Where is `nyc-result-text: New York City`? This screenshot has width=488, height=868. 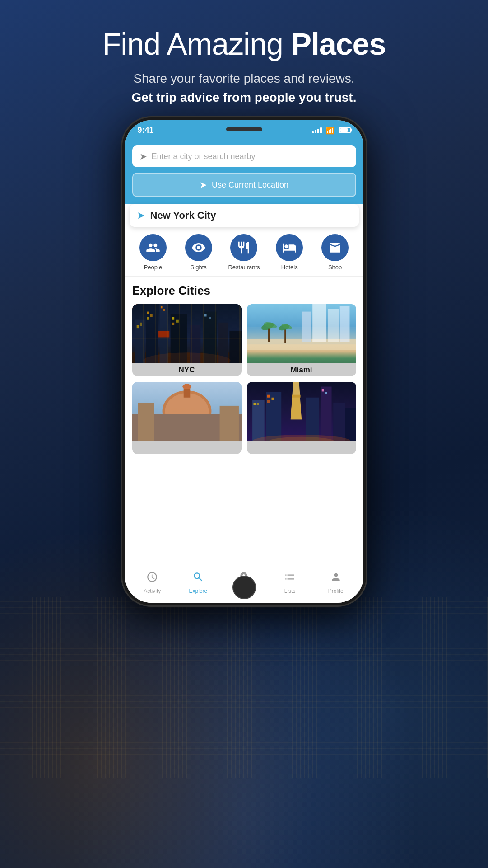
nyc-result-text: New York City is located at coordinates (183, 216).